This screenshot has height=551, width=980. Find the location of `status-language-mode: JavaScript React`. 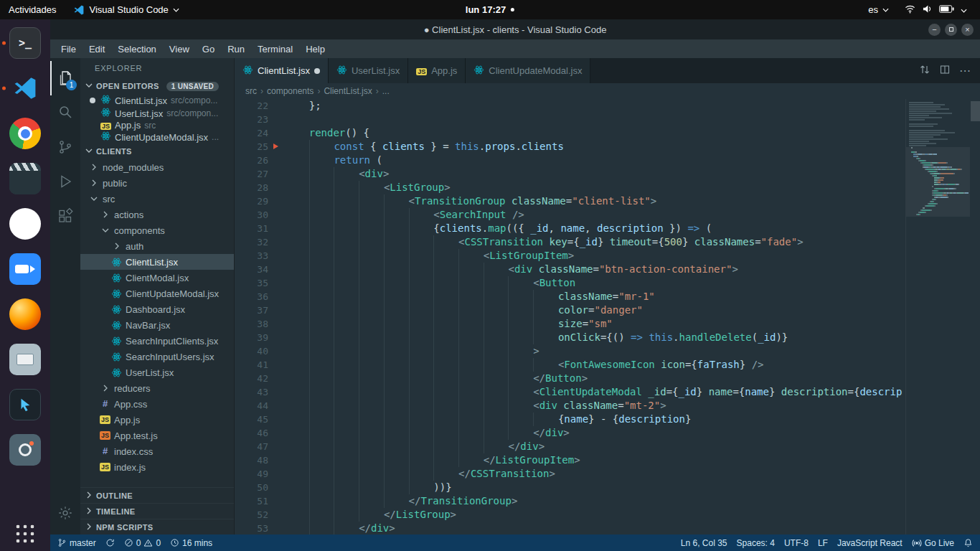

status-language-mode: JavaScript React is located at coordinates (870, 543).